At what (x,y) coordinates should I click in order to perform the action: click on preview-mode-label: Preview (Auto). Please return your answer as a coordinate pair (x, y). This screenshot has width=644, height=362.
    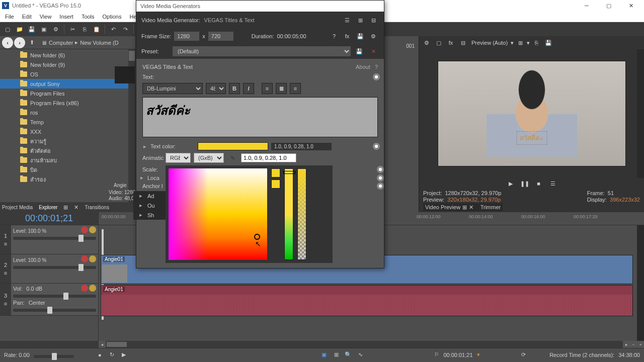
    Looking at the image, I should click on (490, 43).